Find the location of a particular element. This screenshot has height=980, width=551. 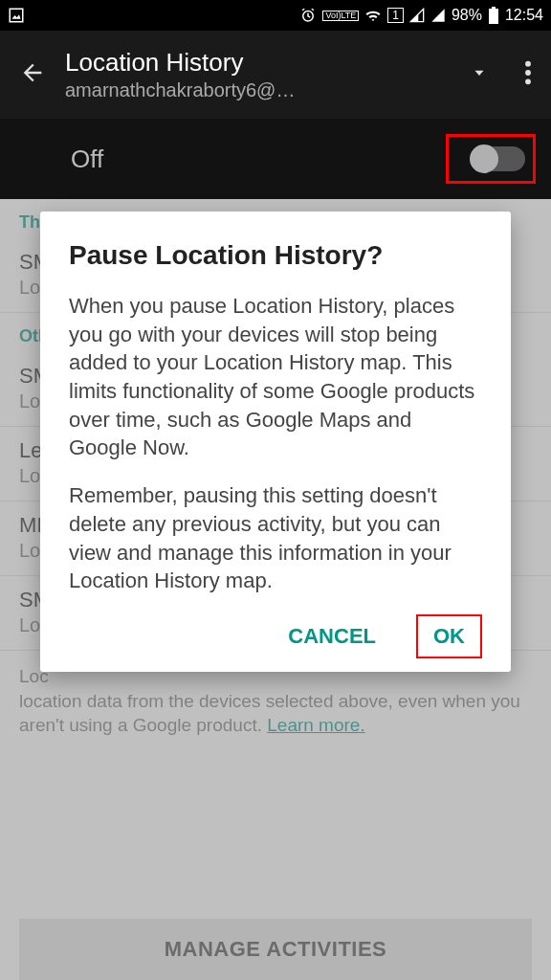

switch-thumb is located at coordinates (484, 159).